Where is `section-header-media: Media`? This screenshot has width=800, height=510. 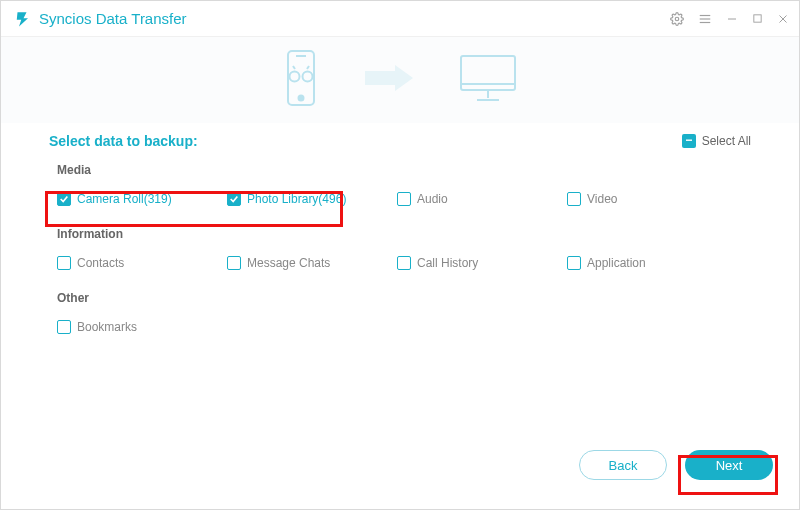
section-header-media: Media is located at coordinates (404, 170).